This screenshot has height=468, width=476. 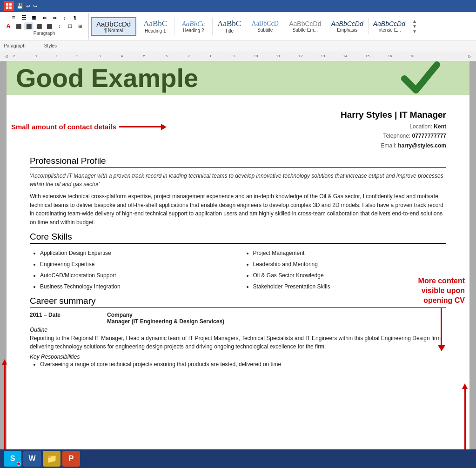 I want to click on style-intense-preview: AaBbCcDd, so click(x=389, y=24).